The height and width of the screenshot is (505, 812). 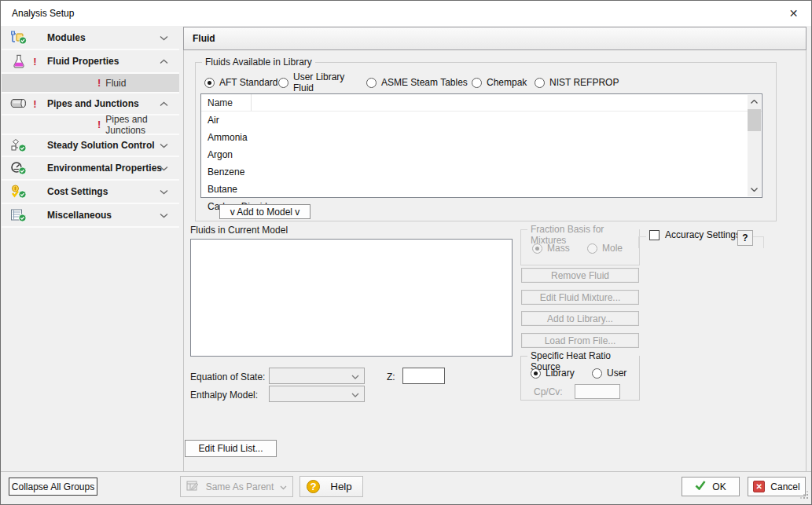 I want to click on sidebar-item-label: Modules, so click(x=66, y=38).